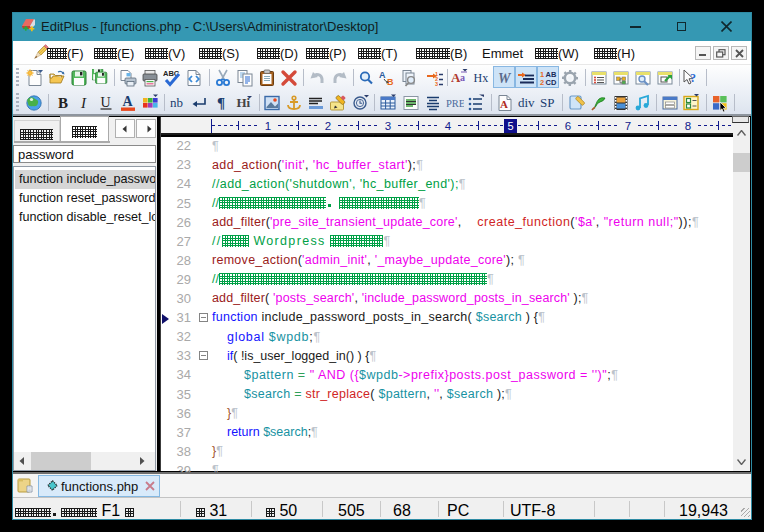 This screenshot has height=532, width=764. What do you see at coordinates (436, 84) in the screenshot?
I see `svg-text: 3` at bounding box center [436, 84].